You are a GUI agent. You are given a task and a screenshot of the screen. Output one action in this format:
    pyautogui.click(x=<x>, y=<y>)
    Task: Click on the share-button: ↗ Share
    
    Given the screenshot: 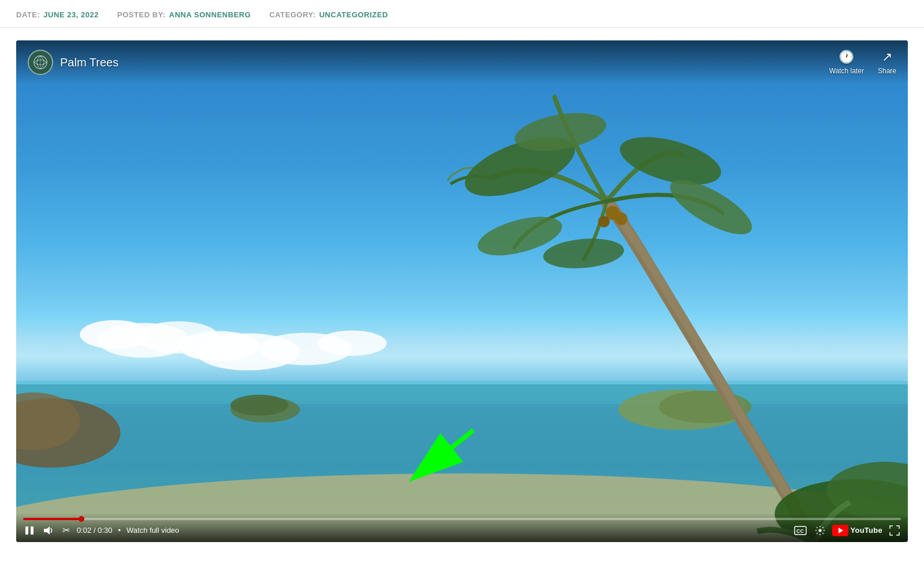 What is the action you would take?
    pyautogui.click(x=887, y=62)
    